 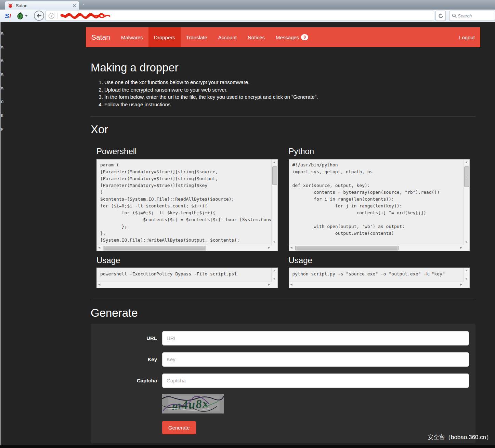 What do you see at coordinates (44, 5) in the screenshot?
I see `tab-title: Satan` at bounding box center [44, 5].